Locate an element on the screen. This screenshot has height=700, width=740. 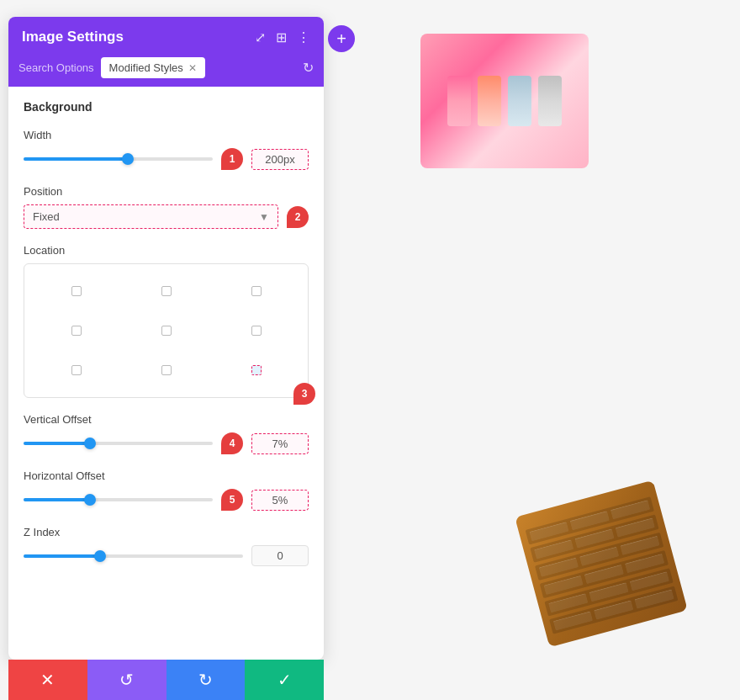
panel-header: Image Settings ⤢ ⊞ ⋮ is located at coordinates (166, 37).